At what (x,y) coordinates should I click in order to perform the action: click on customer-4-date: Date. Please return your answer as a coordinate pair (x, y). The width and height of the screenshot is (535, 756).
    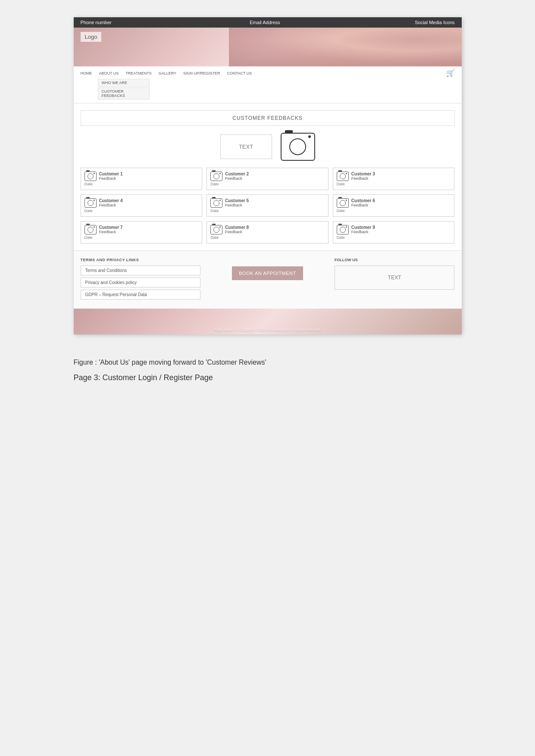
    Looking at the image, I should click on (141, 211).